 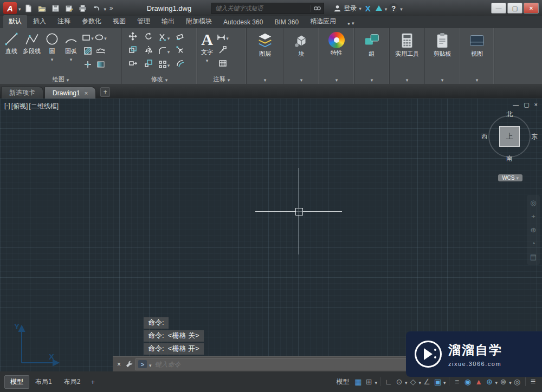 I want to click on isodraft-toggle: ◇, so click(x=413, y=382).